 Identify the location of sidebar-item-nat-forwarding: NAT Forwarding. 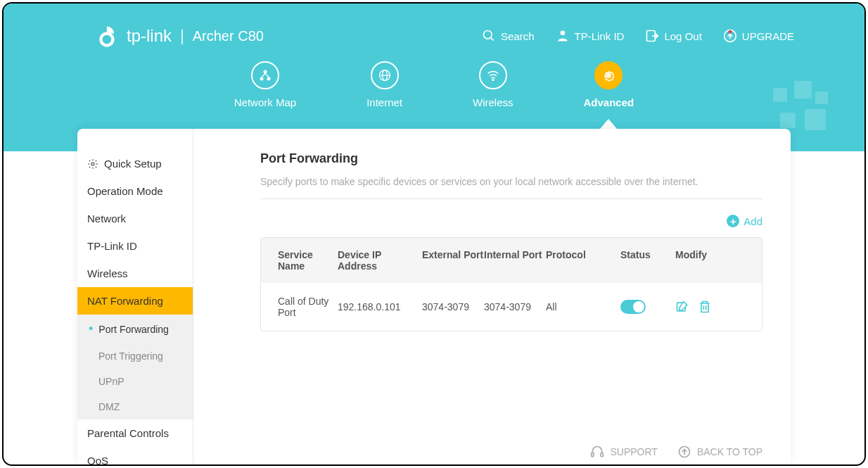
(135, 301).